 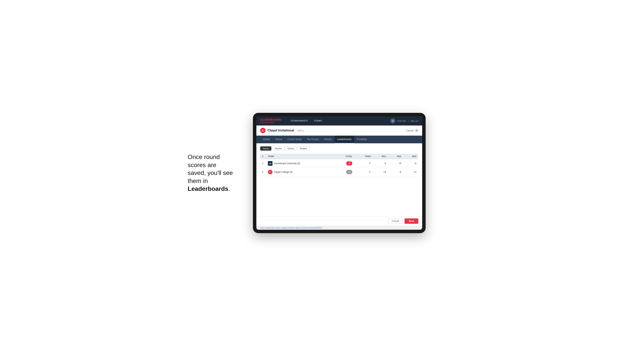 What do you see at coordinates (287, 163) in the screenshot?
I see `row1-team-name: Scoreboard University [A]` at bounding box center [287, 163].